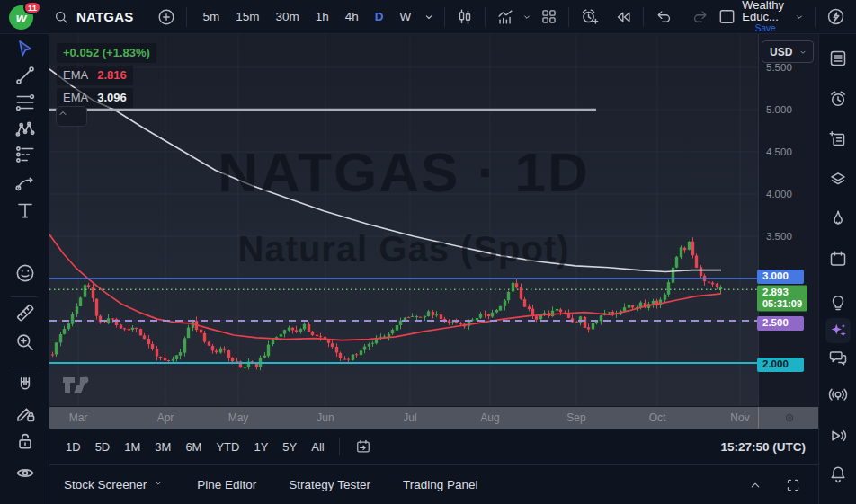 Image resolution: width=856 pixels, height=504 pixels. I want to click on save-label: Save, so click(766, 29).